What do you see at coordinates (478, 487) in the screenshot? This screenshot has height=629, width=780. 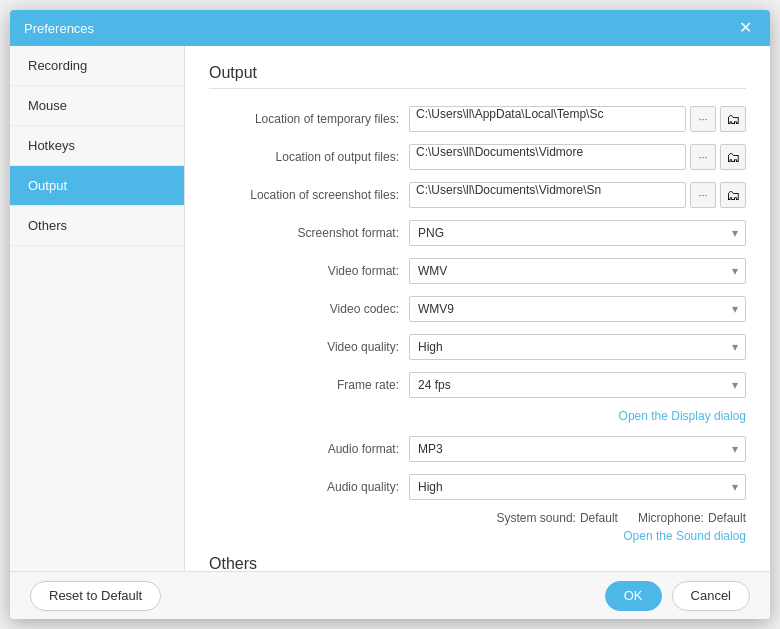 I see `audio-quality-row: Audio quality: High Medium Low` at bounding box center [478, 487].